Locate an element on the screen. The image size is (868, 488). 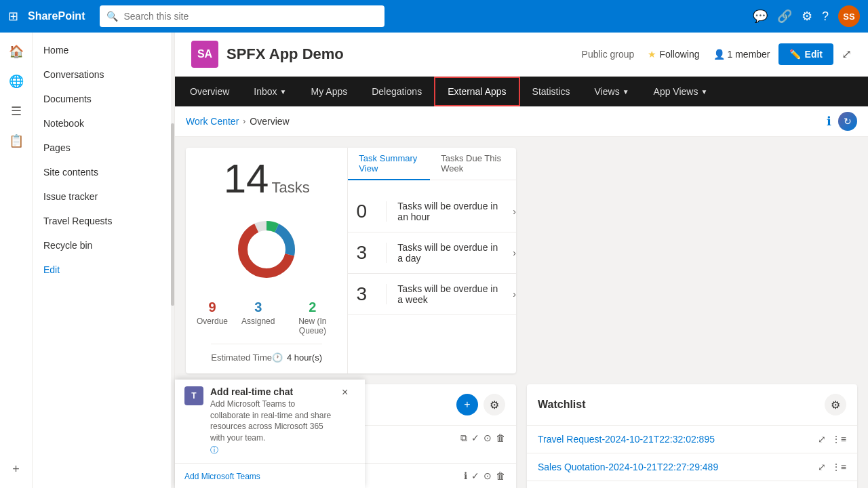
tab-overview: Overview is located at coordinates (210, 92).